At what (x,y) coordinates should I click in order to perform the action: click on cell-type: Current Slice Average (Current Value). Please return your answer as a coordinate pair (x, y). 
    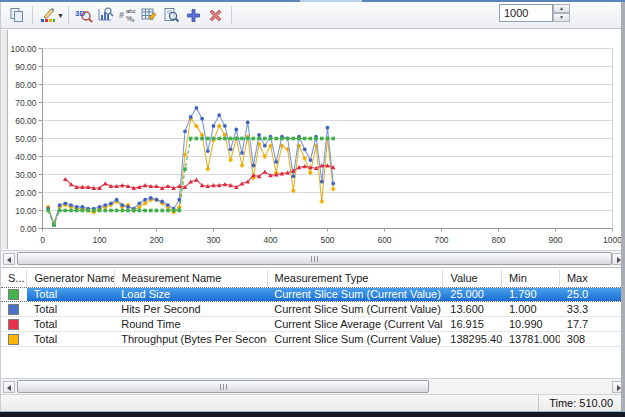
    Looking at the image, I should click on (355, 324).